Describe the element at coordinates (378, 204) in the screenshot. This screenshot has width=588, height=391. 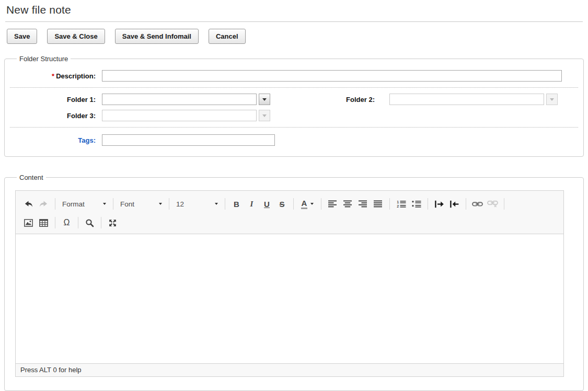
I see `align-justify-button` at that location.